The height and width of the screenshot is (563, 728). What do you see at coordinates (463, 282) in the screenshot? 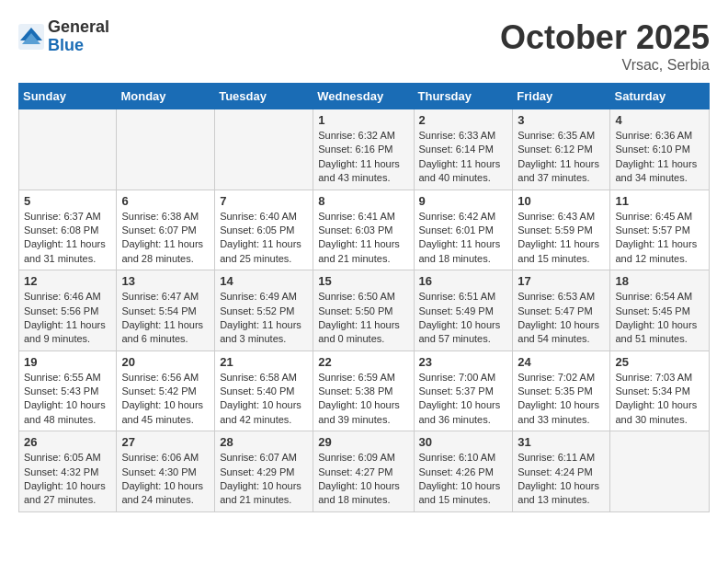
I see `day-number: 16` at bounding box center [463, 282].